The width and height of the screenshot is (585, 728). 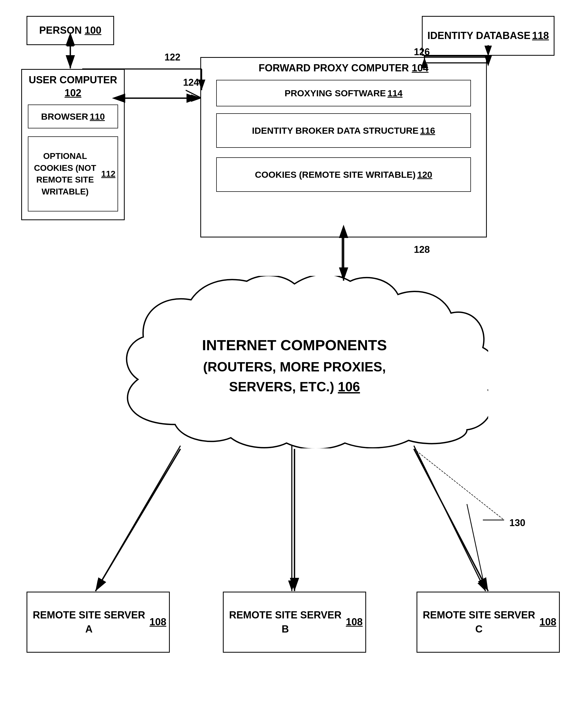 I want to click on server-a-box: REMOTE SITE SERVER A 108, so click(x=98, y=622).